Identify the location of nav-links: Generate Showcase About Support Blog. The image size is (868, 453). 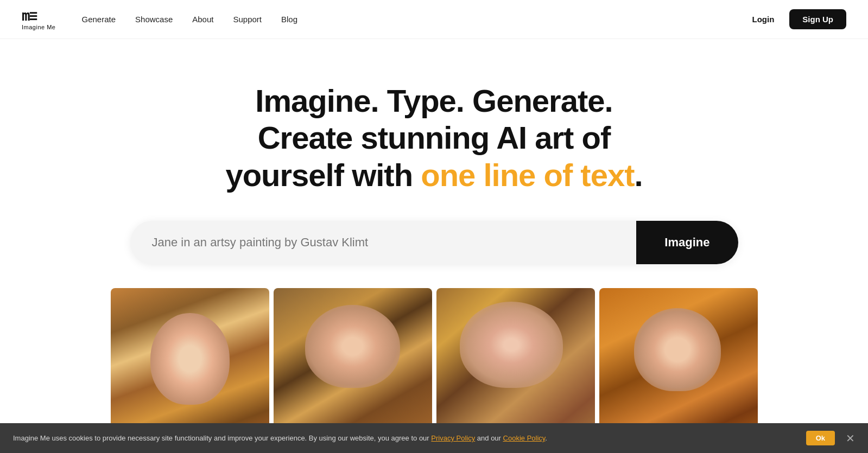
(414, 20).